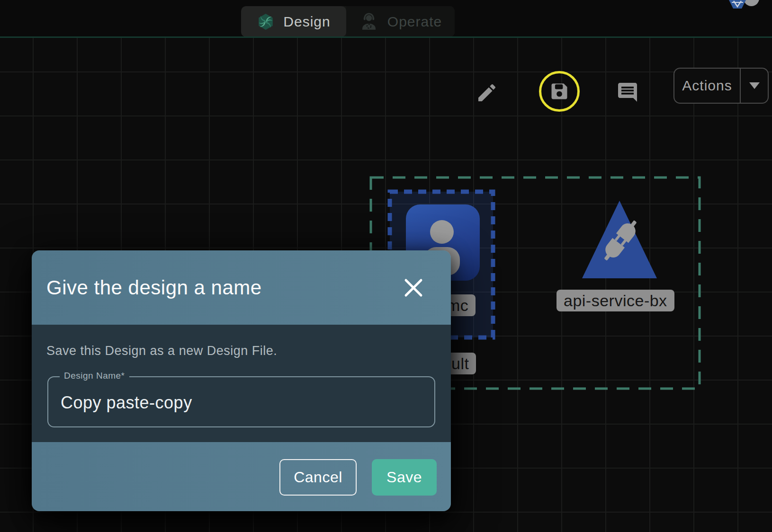  What do you see at coordinates (294, 22) in the screenshot?
I see `tab-design: Design` at bounding box center [294, 22].